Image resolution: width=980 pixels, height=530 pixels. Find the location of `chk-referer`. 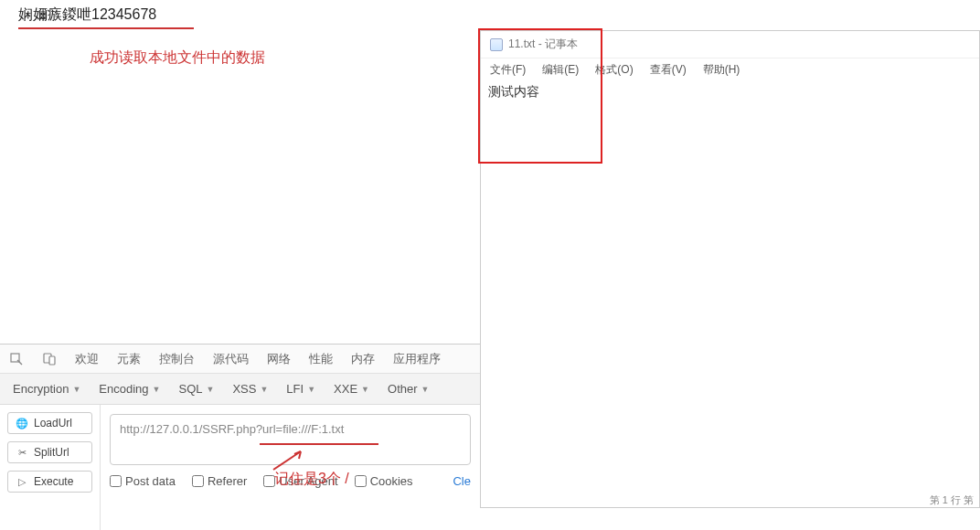

chk-referer is located at coordinates (197, 481).